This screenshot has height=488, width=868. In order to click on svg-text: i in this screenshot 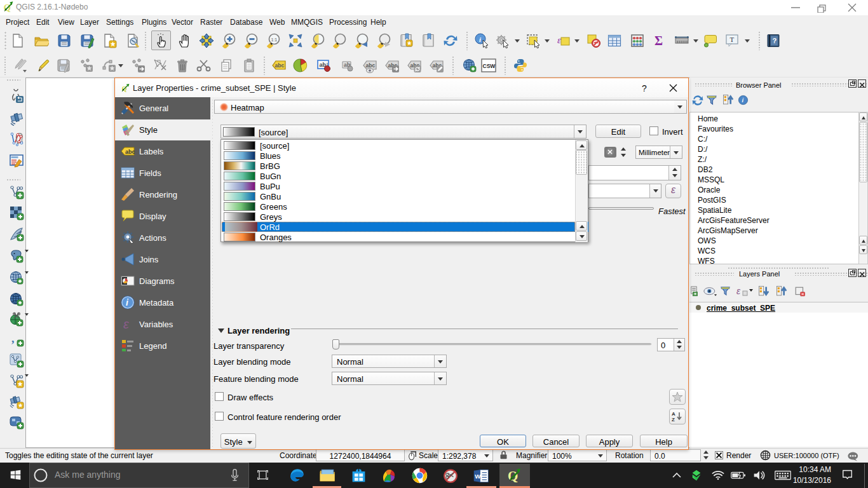, I will do `click(742, 100)`.